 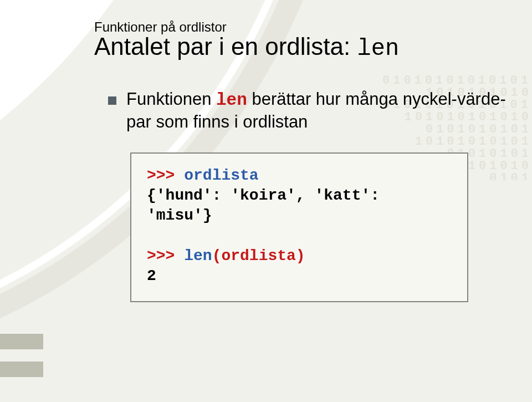 I want to click on bullet-text: Funktionen len berättar hur många nyckel…, so click(x=318, y=111).